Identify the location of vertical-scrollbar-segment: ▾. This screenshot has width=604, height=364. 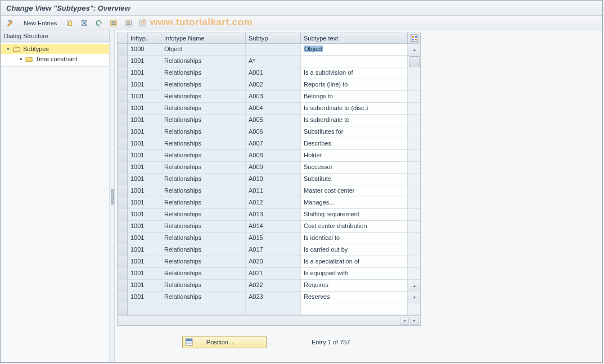
(414, 298).